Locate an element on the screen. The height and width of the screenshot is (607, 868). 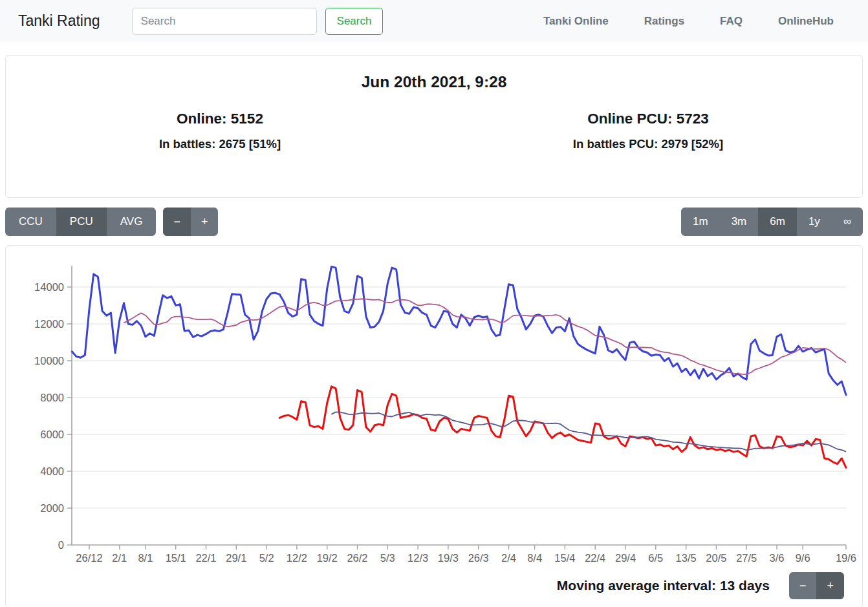
top-navbar: Tanki Rating Search Tanki Online Ratings… is located at coordinates (434, 21).